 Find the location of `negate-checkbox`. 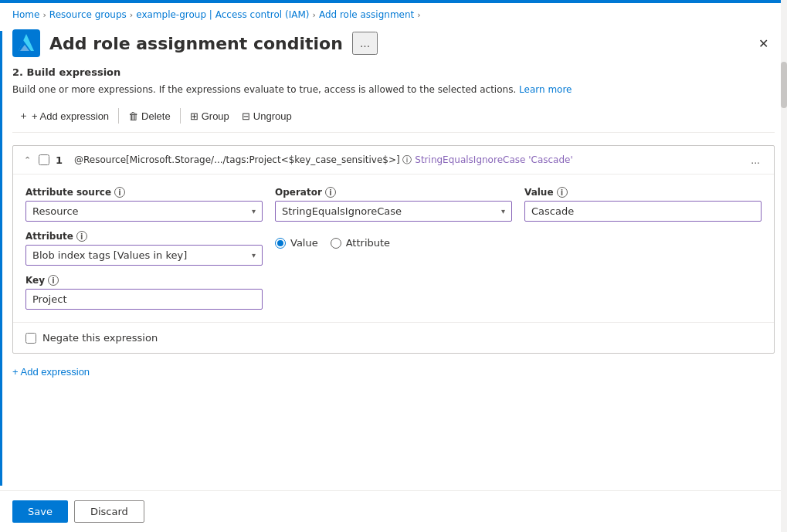

negate-checkbox is located at coordinates (31, 338).